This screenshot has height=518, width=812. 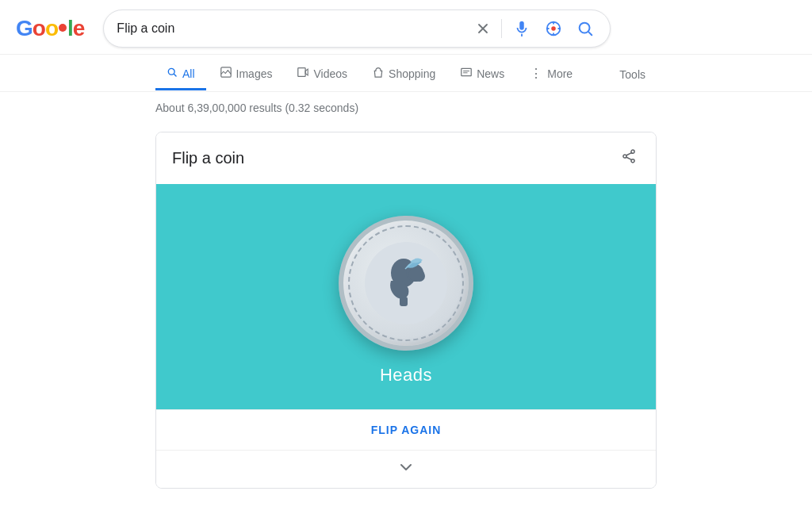 I want to click on tab-videos-label: Videos, so click(x=330, y=74).